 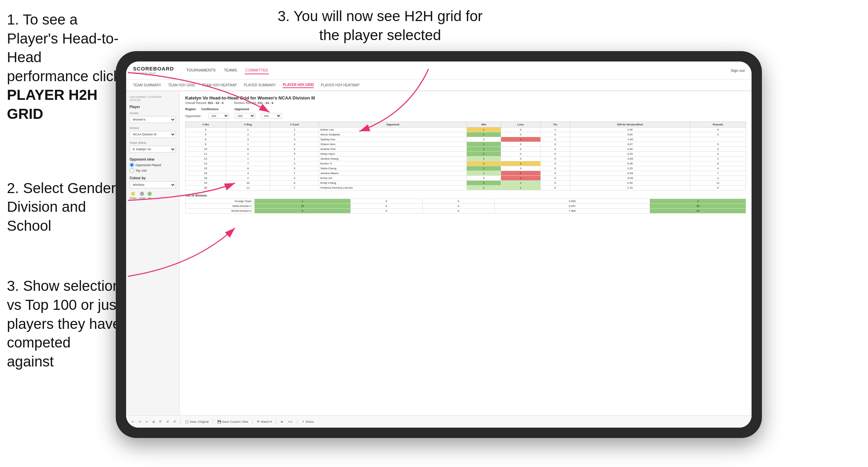 I want to click on nav-tournaments: TOURNAMENTS, so click(x=201, y=70).